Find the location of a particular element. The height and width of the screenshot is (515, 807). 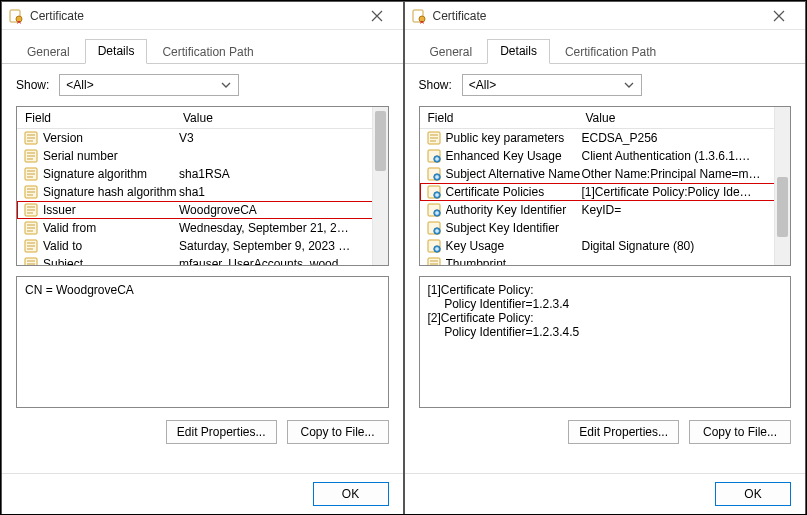

list-row: Enhanced Key UsageClient Authentication … is located at coordinates (606, 156).